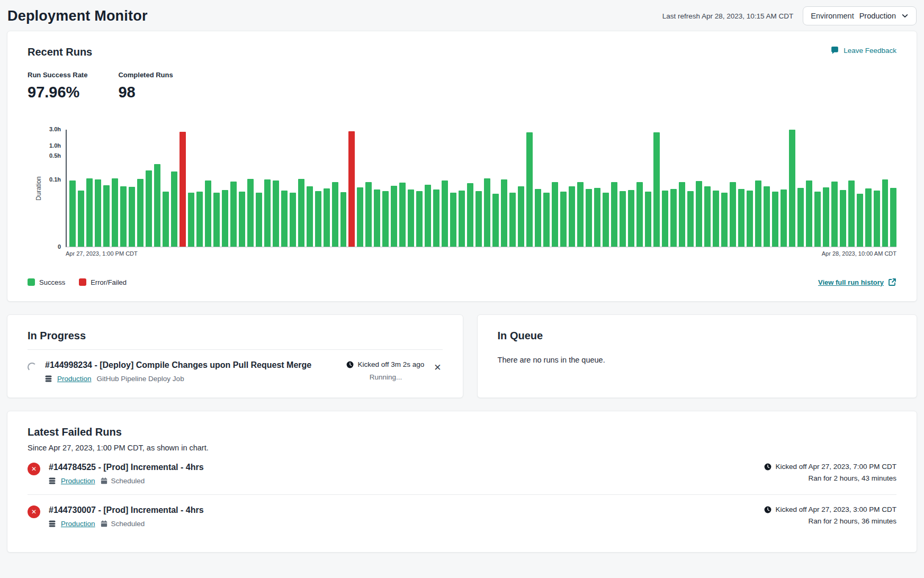 Image resolution: width=924 pixels, height=578 pixels. What do you see at coordinates (857, 282) in the screenshot?
I see `view-full-run-history-link: View full run history` at bounding box center [857, 282].